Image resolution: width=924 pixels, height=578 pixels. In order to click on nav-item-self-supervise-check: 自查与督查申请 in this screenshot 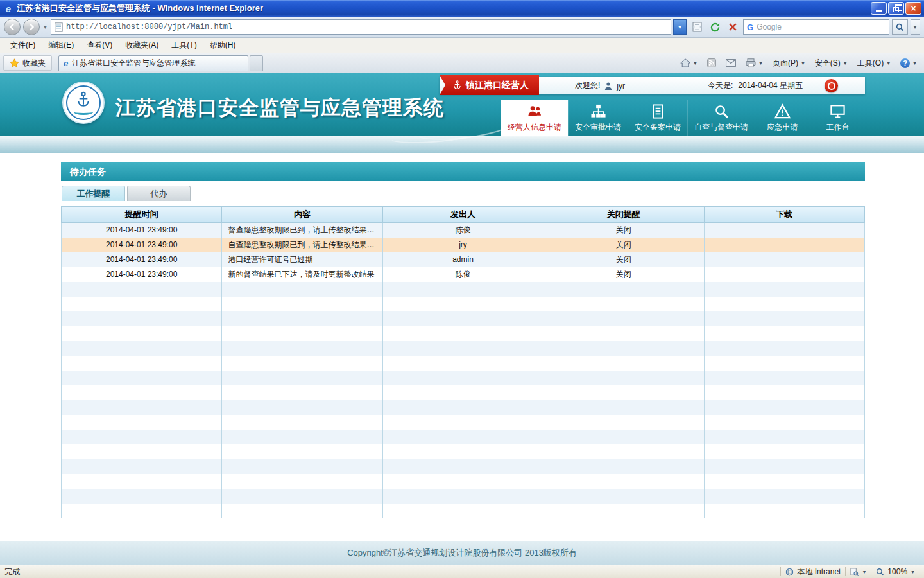, I will do `click(721, 118)`.